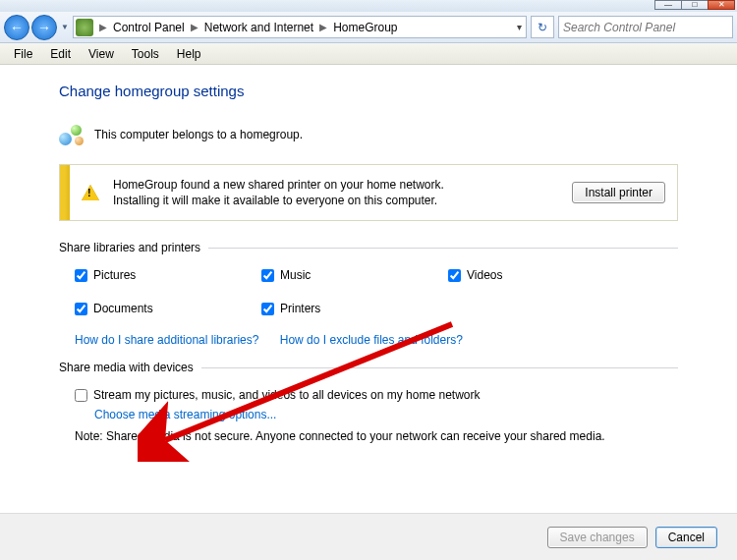 This screenshot has height=560, width=737. What do you see at coordinates (167, 340) in the screenshot?
I see `link-share-additional-libraries: How do I share additional libraries?` at bounding box center [167, 340].